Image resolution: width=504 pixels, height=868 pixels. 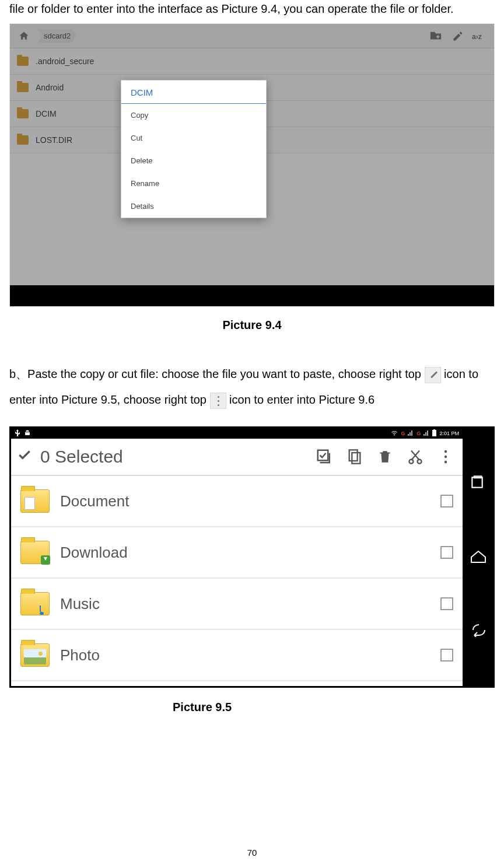 What do you see at coordinates (94, 553) in the screenshot?
I see `folder-label: Download` at bounding box center [94, 553].